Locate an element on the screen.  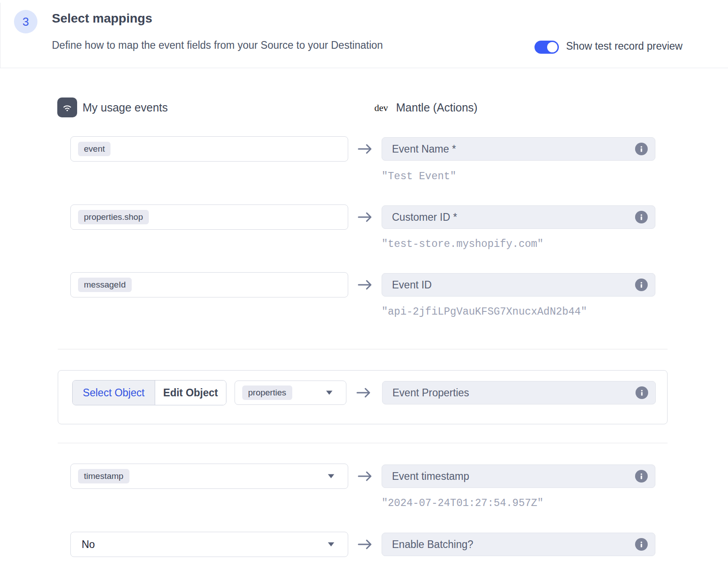
source-field-tag: event is located at coordinates (94, 149).